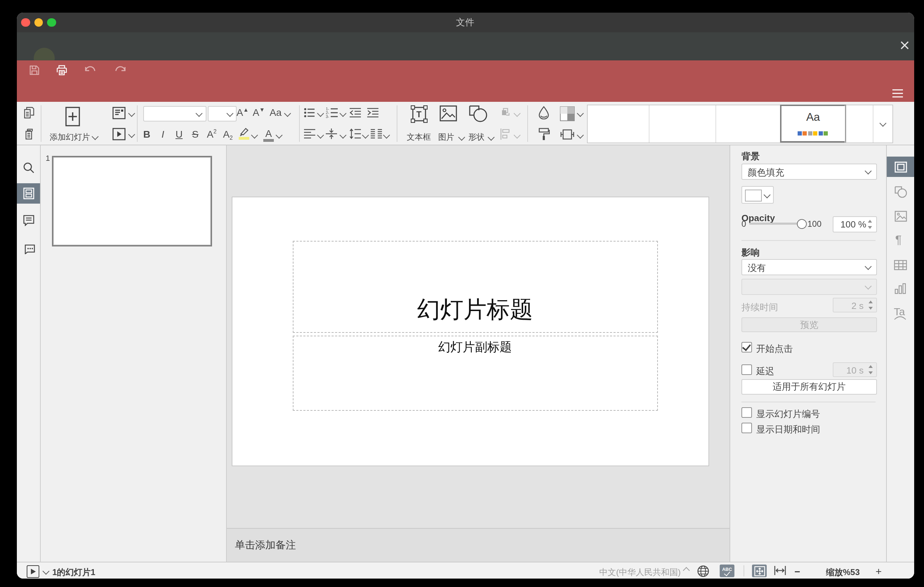 This screenshot has height=587, width=924. Describe the element at coordinates (287, 114) in the screenshot. I see `change-case-chevron-icon` at that location.